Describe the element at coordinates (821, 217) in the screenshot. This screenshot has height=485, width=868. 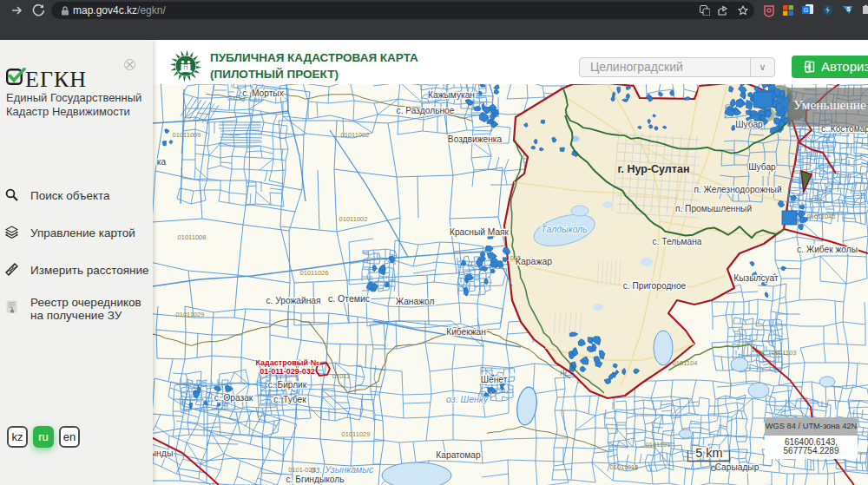
I see `svg-text: 01011045` at that location.